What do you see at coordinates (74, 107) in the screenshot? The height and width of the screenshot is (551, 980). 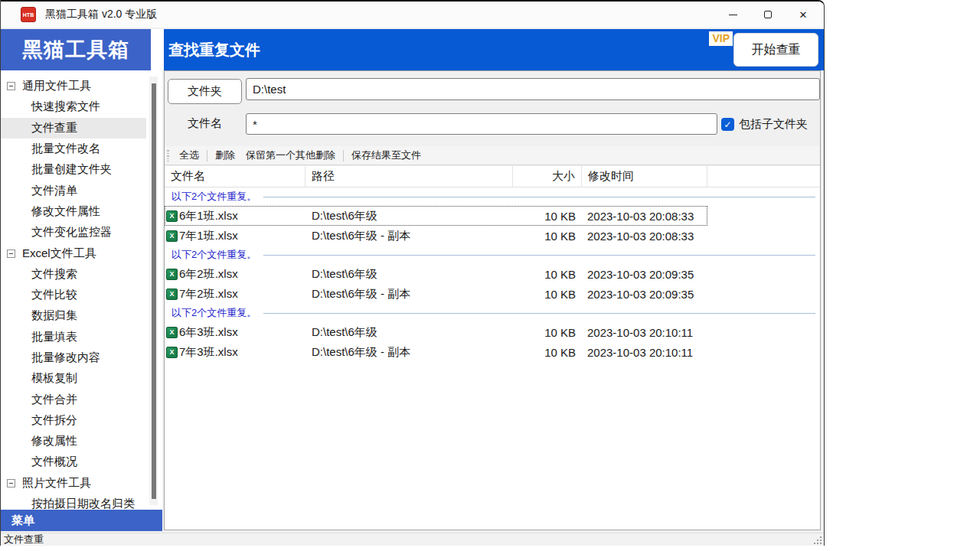 I see `sidebar-item-0-0: 快速搜索文件` at bounding box center [74, 107].